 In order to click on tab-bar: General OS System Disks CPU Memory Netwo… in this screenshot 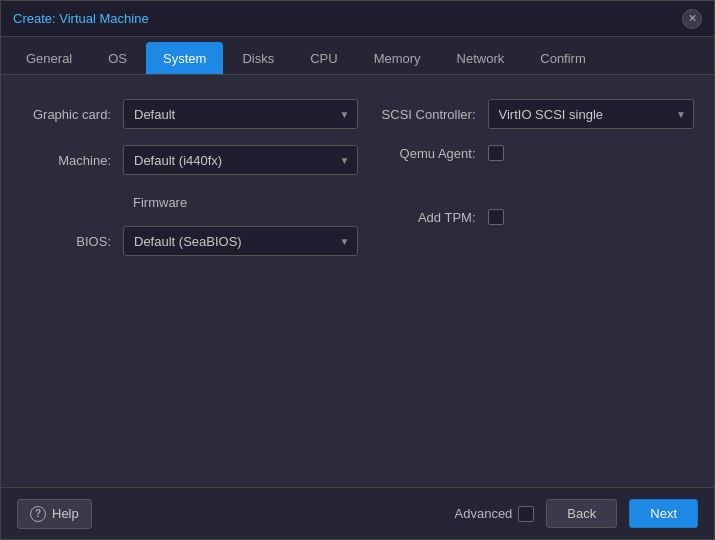, I will do `click(358, 56)`.